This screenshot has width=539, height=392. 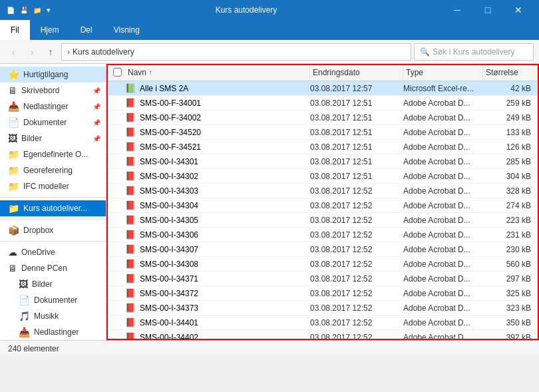 What do you see at coordinates (323, 235) in the screenshot?
I see `table-row: 📕SMS-00-I-3430603.08.2017 12:52Adobe Acr…` at bounding box center [323, 235].